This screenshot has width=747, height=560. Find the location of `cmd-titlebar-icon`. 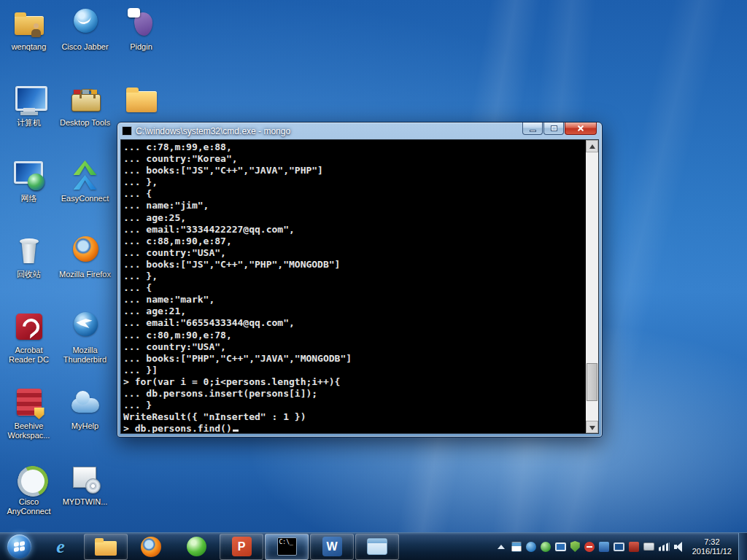

cmd-titlebar-icon is located at coordinates (127, 131).